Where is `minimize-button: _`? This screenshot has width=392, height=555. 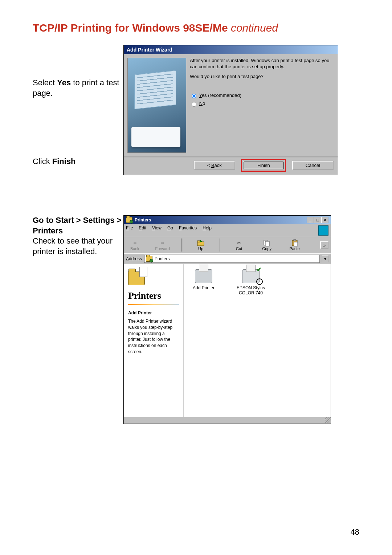
minimize-button: _ is located at coordinates (310, 220).